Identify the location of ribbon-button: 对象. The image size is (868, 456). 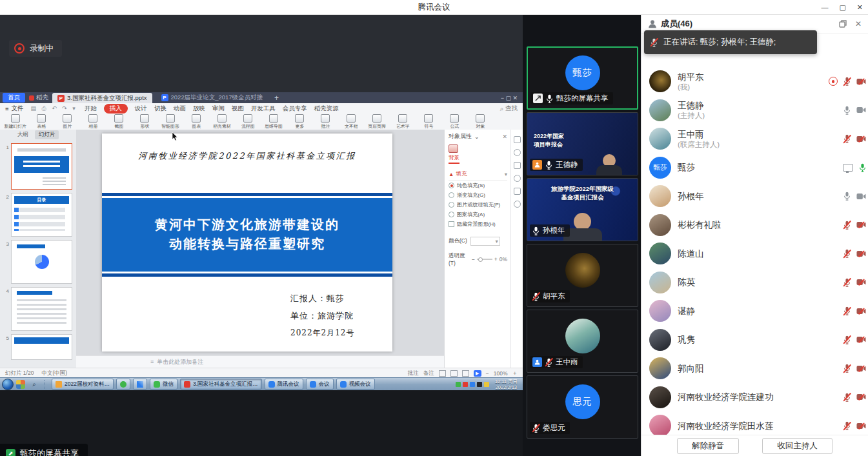
(480, 122).